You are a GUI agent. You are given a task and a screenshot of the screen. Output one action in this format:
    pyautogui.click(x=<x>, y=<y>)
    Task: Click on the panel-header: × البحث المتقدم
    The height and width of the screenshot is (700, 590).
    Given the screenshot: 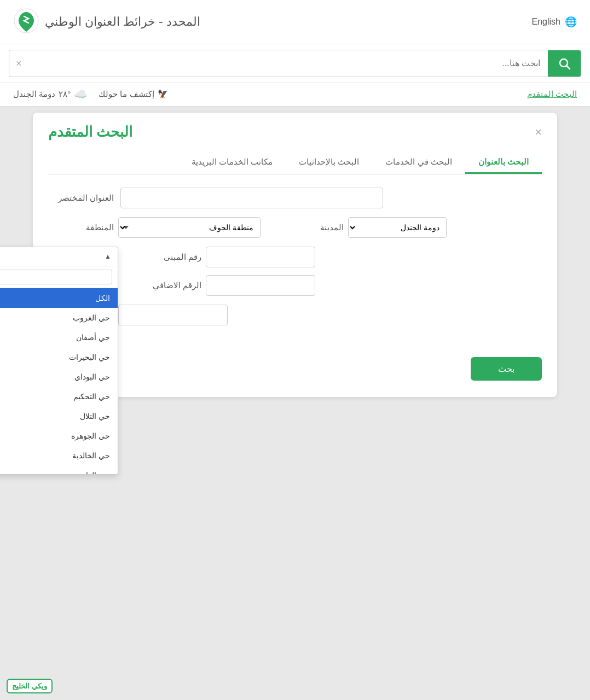 What is the action you would take?
    pyautogui.click(x=295, y=132)
    